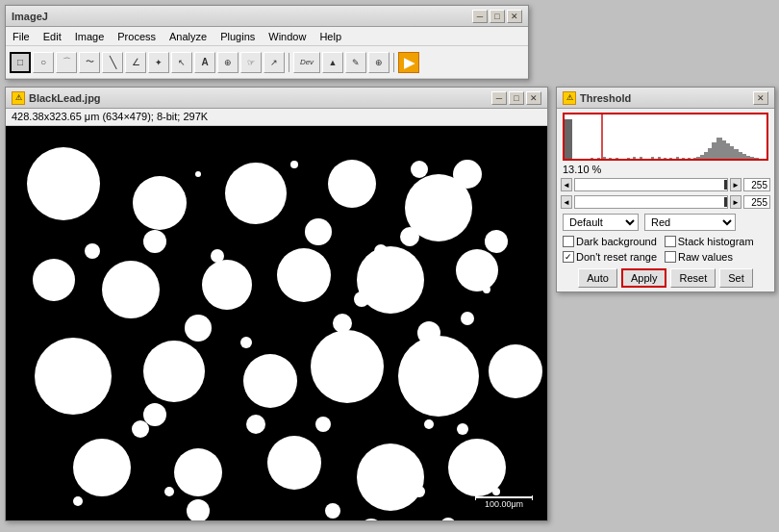 The image size is (779, 532). I want to click on image-minimize: ─, so click(499, 98).